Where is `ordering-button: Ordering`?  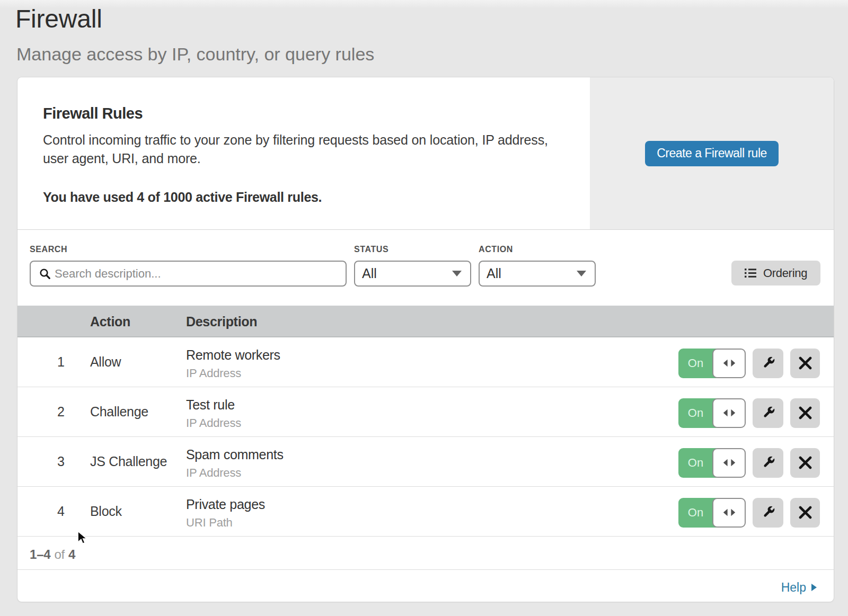
ordering-button: Ordering is located at coordinates (776, 273).